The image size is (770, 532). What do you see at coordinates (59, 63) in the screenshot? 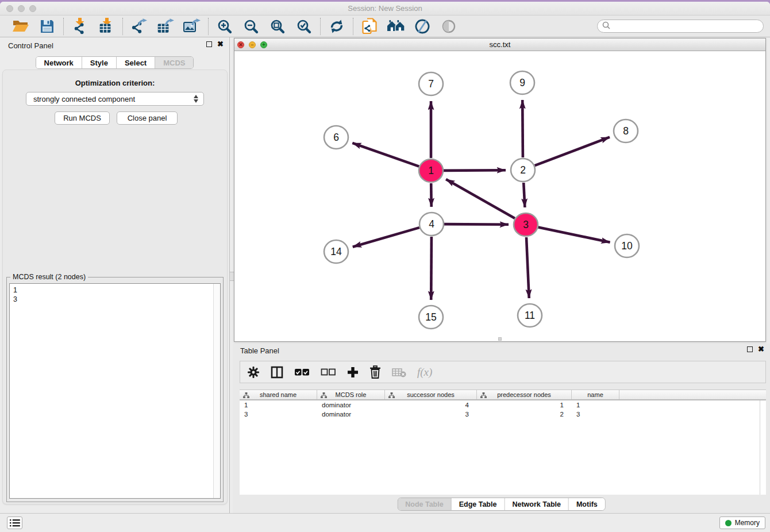
I see `tab-network: Network` at bounding box center [59, 63].